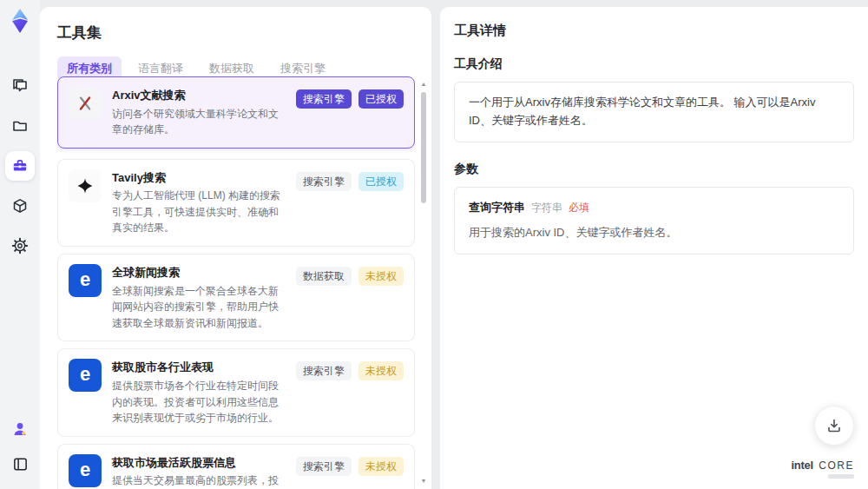  I want to click on user-profile-button, so click(20, 429).